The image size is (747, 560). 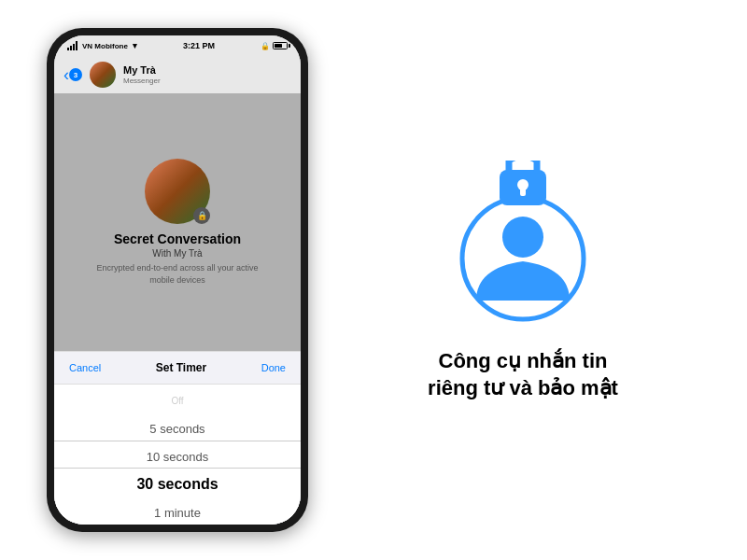 I want to click on secret-description: Encrypted end-to-end across all your act…, so click(x=177, y=274).